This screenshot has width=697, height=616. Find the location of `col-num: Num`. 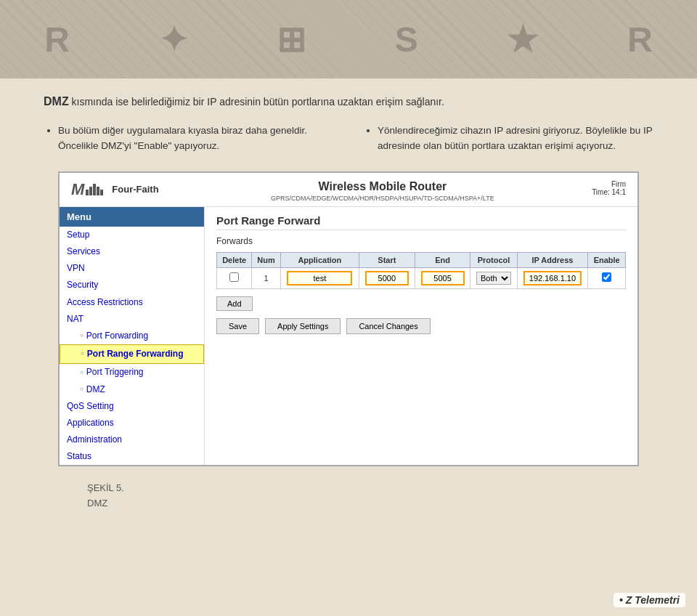

col-num: Num is located at coordinates (266, 260).